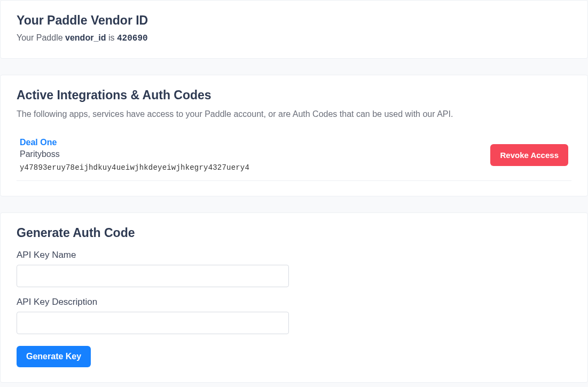  What do you see at coordinates (294, 114) in the screenshot?
I see `integrations-subtitle: The following apps, services have access…` at bounding box center [294, 114].